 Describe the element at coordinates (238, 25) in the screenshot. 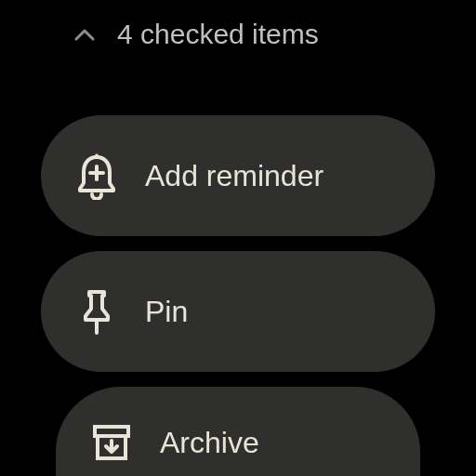

I see `checked-items-header: 4 checked items` at that location.